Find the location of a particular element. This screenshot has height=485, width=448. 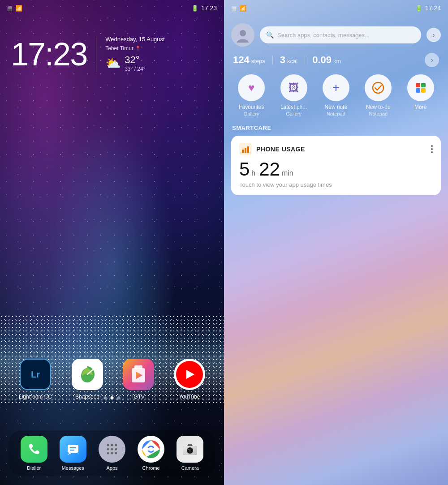

user-row: 🔍 Search apps, contacts, messages... › is located at coordinates (336, 35).